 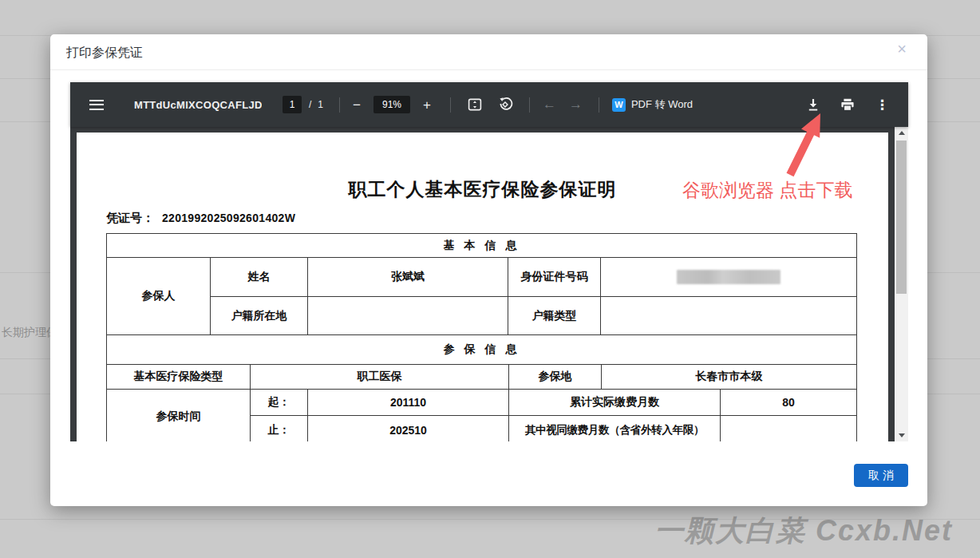 I want to click on period-end-value: 202510, so click(x=409, y=429).